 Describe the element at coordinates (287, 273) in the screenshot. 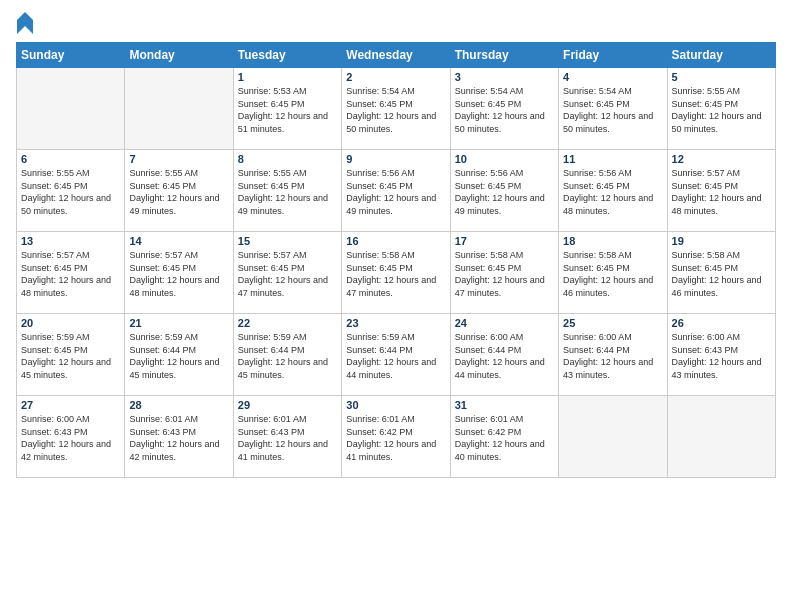

I see `calendar-cell: 15Sunrise: 5:57 AMSunset: 6:45 PMDayligh…` at that location.